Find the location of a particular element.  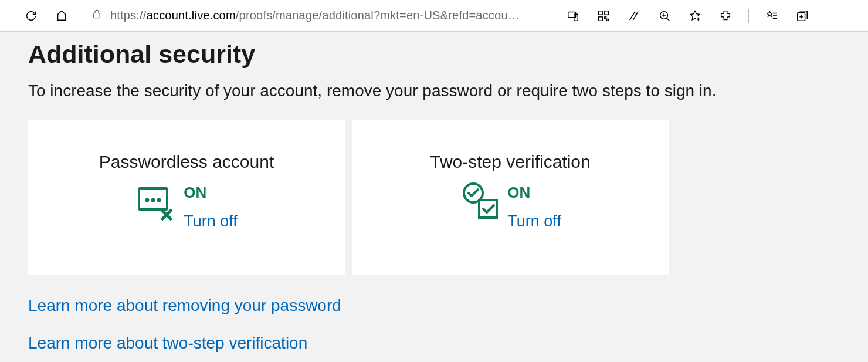

favorites-list-icon is located at coordinates (772, 16).